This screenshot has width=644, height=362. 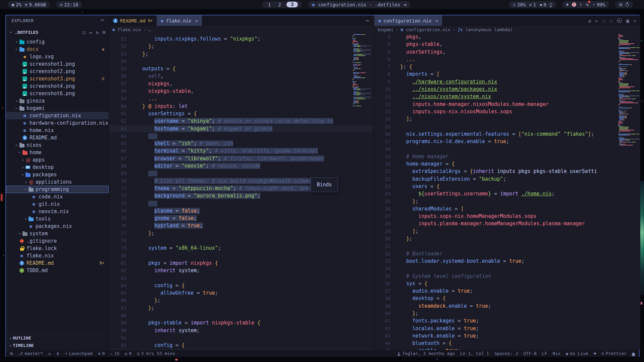 I want to click on tree-item-tools: ›tools, so click(x=57, y=219).